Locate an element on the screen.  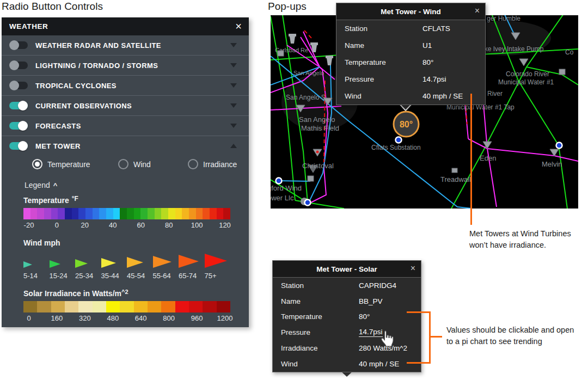
wind-flag-row: 5-1415-2425-3435-4445-5455-6465-7475+ is located at coordinates (127, 266).